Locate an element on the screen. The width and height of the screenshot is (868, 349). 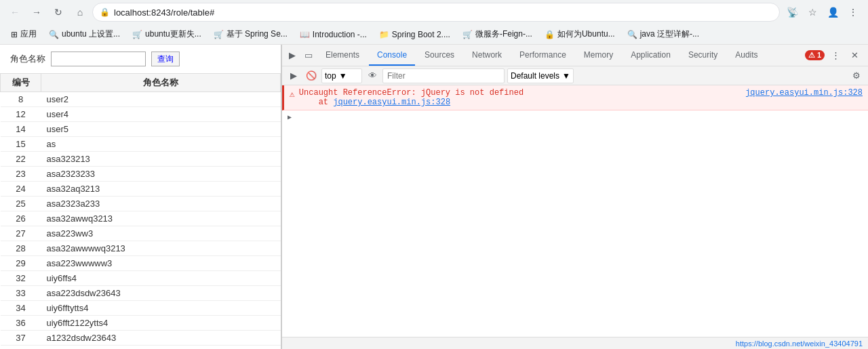
bookmark-icon-3: 🛒 is located at coordinates (218, 35).